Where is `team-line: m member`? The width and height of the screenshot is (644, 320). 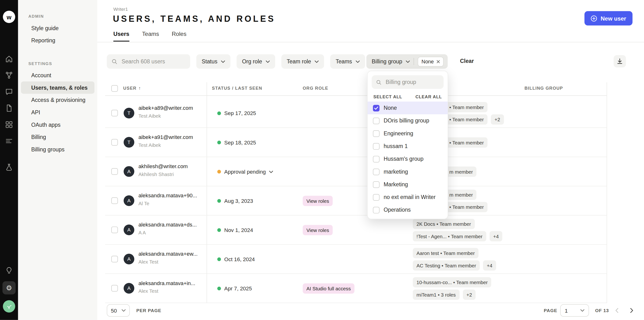 team-line: m member is located at coordinates (461, 195).